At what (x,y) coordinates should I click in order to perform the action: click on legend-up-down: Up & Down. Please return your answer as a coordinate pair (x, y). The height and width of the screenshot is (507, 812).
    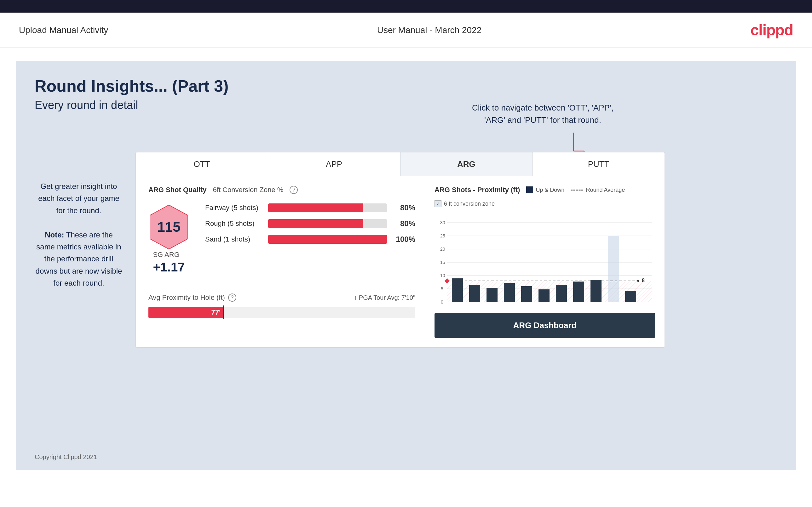
    Looking at the image, I should click on (545, 190).